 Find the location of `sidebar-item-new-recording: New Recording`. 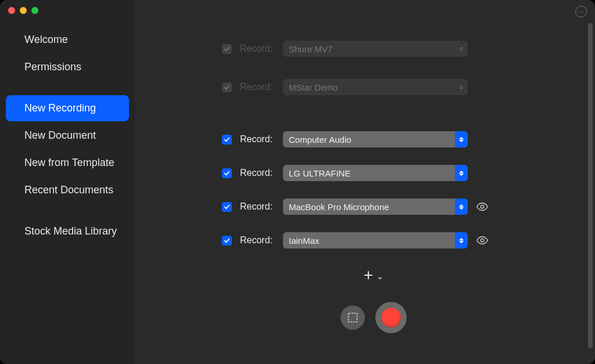

sidebar-item-new-recording: New Recording is located at coordinates (67, 108).